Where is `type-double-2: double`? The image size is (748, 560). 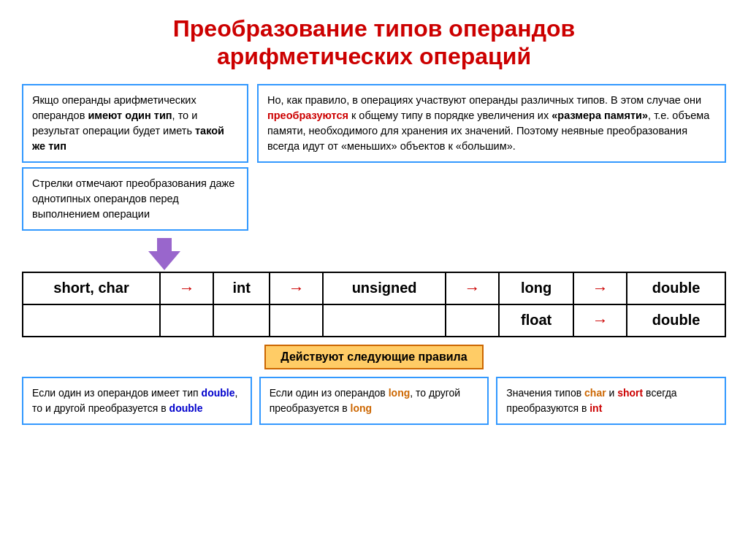
type-double-2: double is located at coordinates (676, 321).